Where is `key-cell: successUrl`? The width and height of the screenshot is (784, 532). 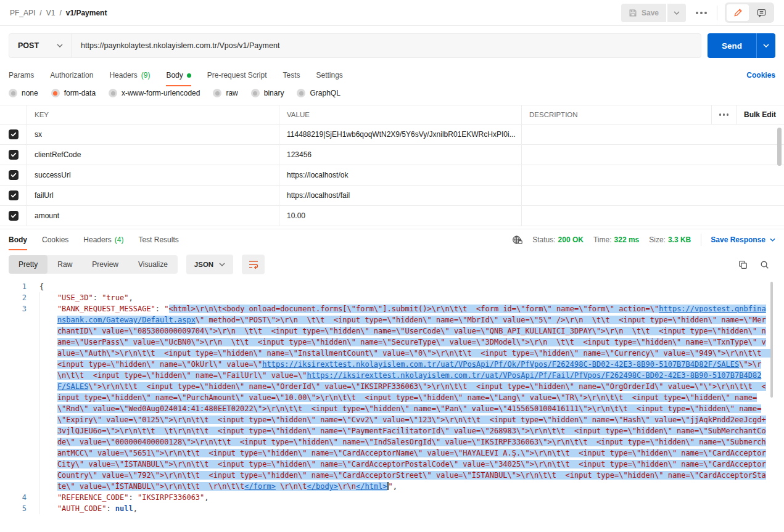
key-cell: successUrl is located at coordinates (153, 175).